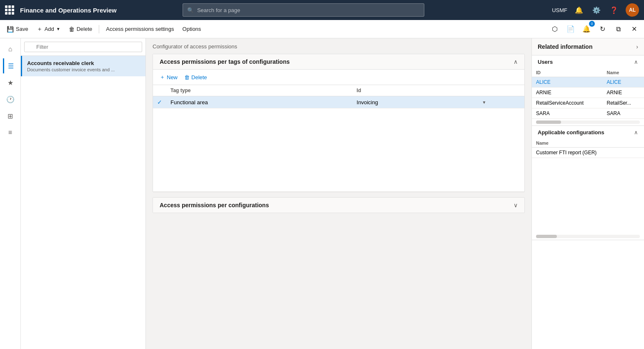 This screenshot has width=644, height=349. What do you see at coordinates (81, 29) in the screenshot?
I see `delete-button: 🗑 Delete` at bounding box center [81, 29].